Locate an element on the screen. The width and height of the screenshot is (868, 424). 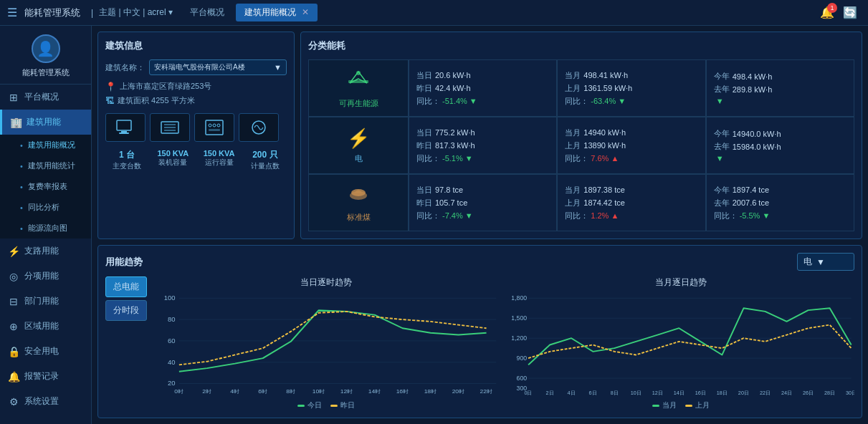
sidebar-sub-building-overview: 建筑用能概况 is located at coordinates (46, 145).